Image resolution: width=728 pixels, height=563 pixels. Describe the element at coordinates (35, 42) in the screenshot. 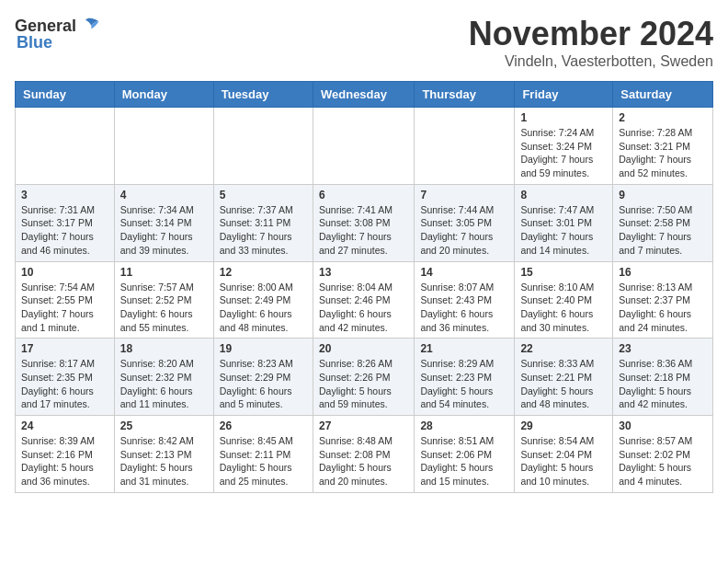

I see `logo-blue-text: Blue` at that location.